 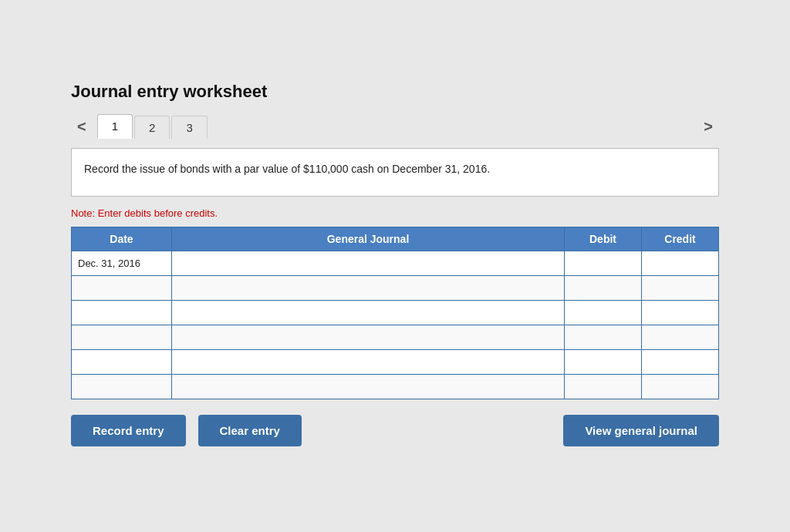 I want to click on row-2-gj-input, so click(x=368, y=313).